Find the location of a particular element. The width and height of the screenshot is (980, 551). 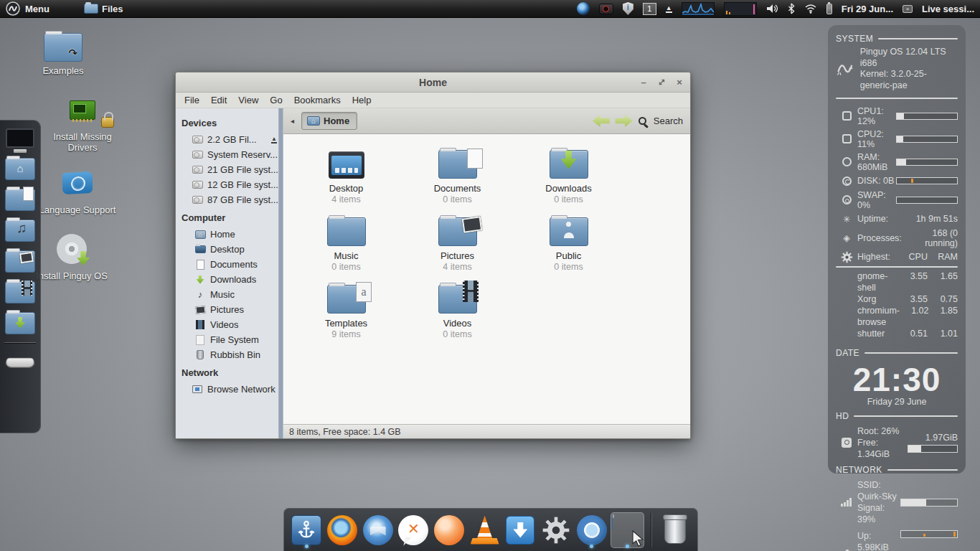

session-chat-icon: × is located at coordinates (908, 9).